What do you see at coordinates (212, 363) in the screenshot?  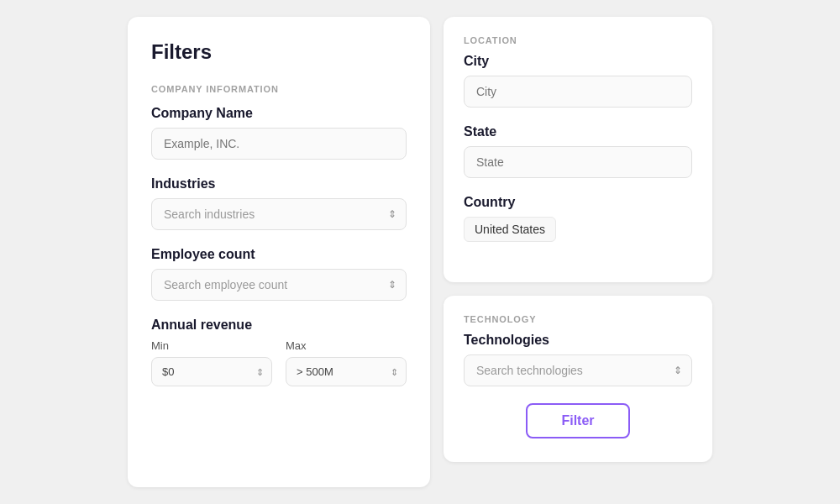 I see `revenue-min-group: Min $0 ⇕` at bounding box center [212, 363].